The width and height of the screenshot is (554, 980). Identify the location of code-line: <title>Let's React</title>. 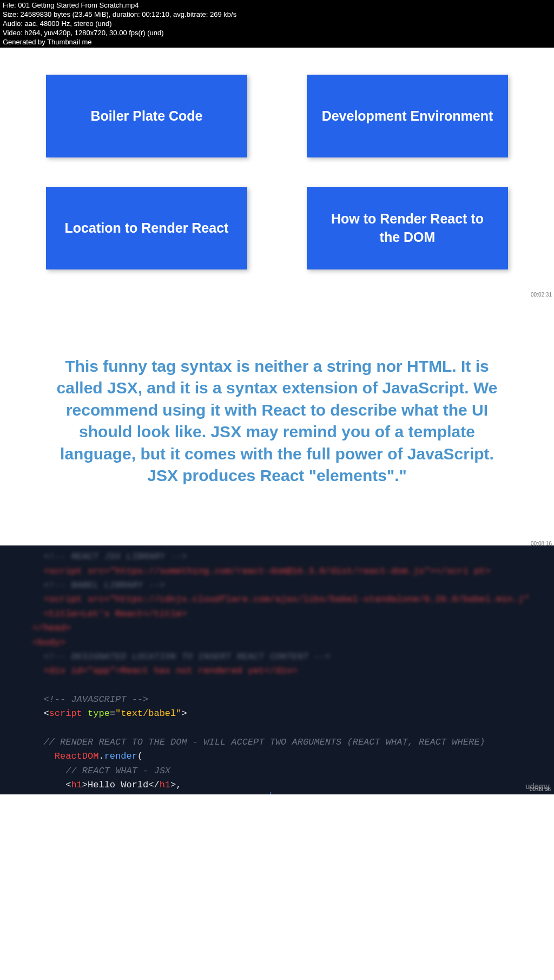
(115, 614).